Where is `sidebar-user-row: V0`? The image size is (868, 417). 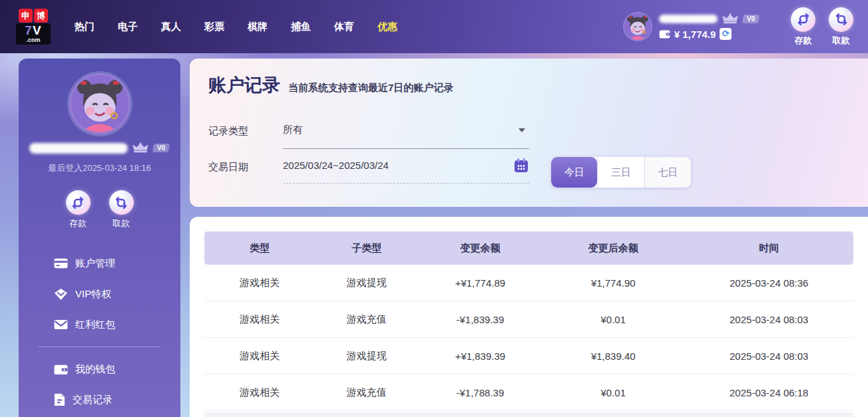 sidebar-user-row: V0 is located at coordinates (100, 148).